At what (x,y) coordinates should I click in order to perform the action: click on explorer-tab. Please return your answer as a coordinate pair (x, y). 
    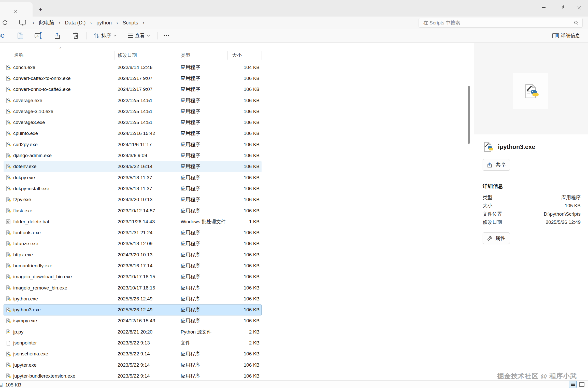
    Looking at the image, I should click on (16, 9).